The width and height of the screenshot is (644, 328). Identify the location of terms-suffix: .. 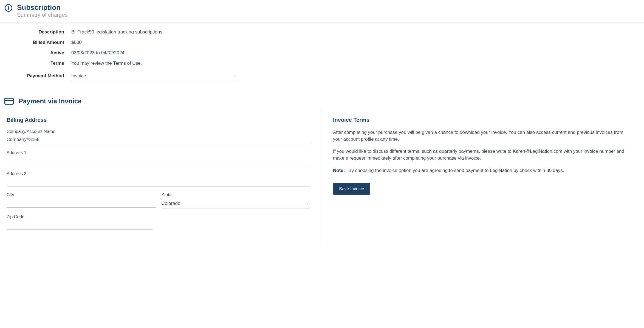
(142, 63).